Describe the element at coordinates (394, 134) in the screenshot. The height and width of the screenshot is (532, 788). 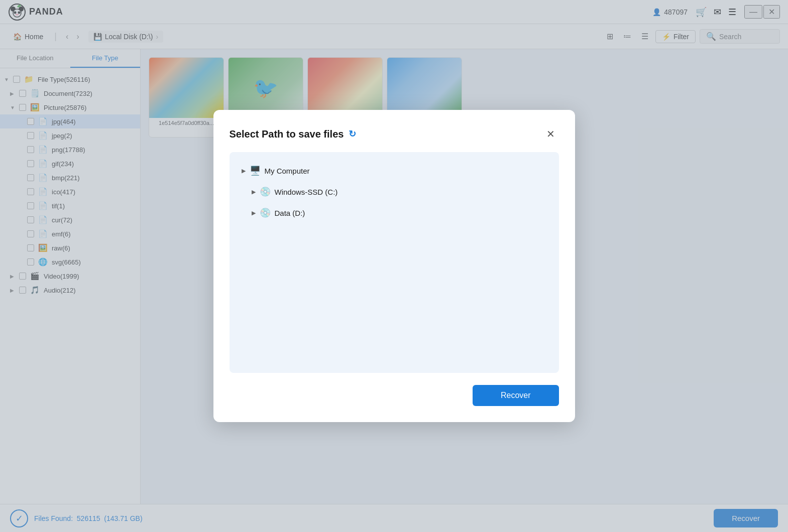
I see `dialog-header: Select Path to save files ↻ ✕` at that location.